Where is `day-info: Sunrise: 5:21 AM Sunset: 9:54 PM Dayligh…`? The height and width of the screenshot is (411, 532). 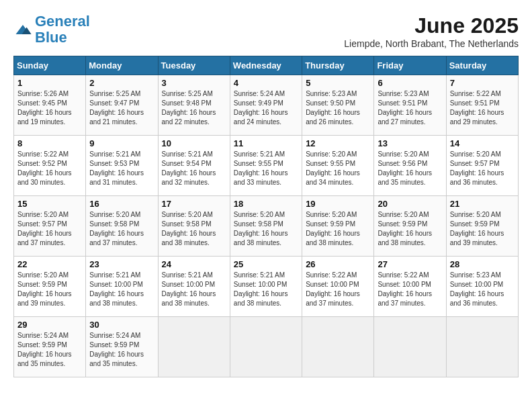
day-info: Sunrise: 5:21 AM Sunset: 9:54 PM Dayligh… is located at coordinates (194, 169).